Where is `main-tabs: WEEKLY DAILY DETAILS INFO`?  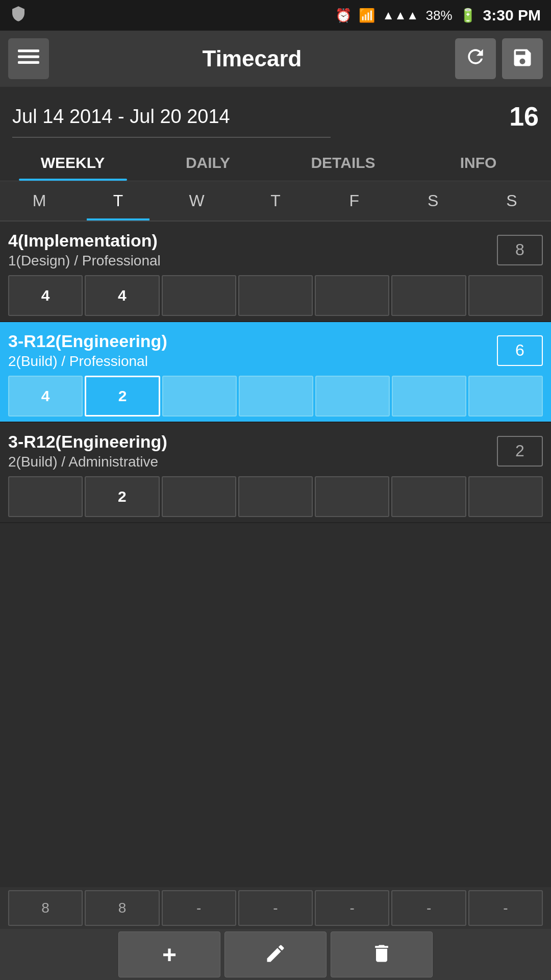
main-tabs: WEEKLY DAILY DETAILS INFO is located at coordinates (276, 162).